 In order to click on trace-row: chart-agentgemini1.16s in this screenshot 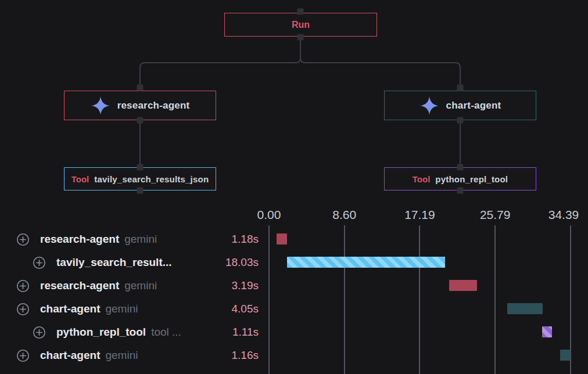, I will do `click(294, 355)`.